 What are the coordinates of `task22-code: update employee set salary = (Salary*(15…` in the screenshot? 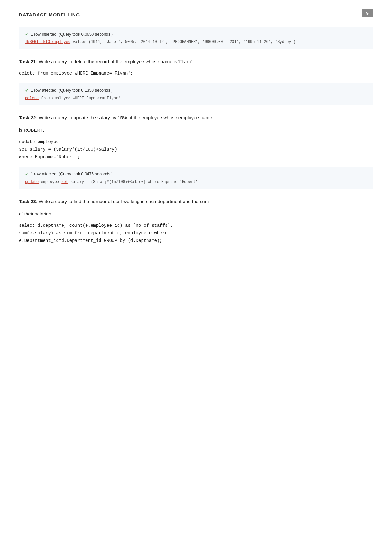 It's located at (196, 150).